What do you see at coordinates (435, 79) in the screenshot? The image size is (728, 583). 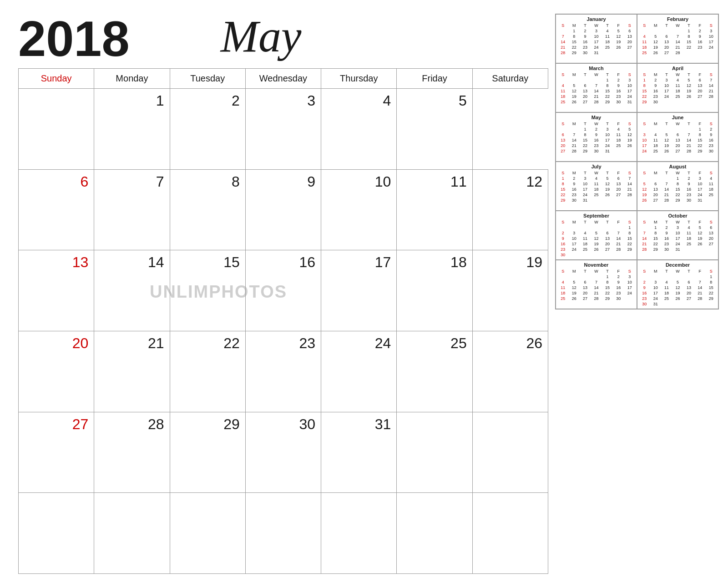 I see `col-header-friday: Friday` at bounding box center [435, 79].